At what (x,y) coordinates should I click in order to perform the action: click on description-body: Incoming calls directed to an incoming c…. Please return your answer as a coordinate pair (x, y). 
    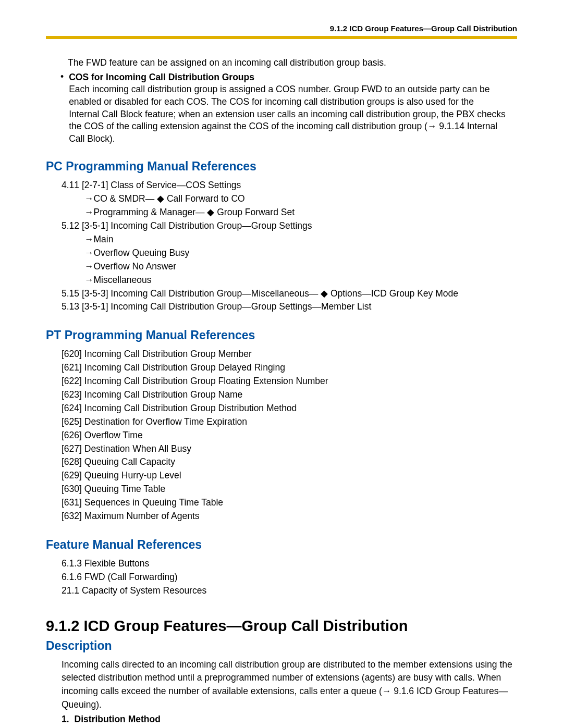
    Looking at the image, I should click on (289, 685).